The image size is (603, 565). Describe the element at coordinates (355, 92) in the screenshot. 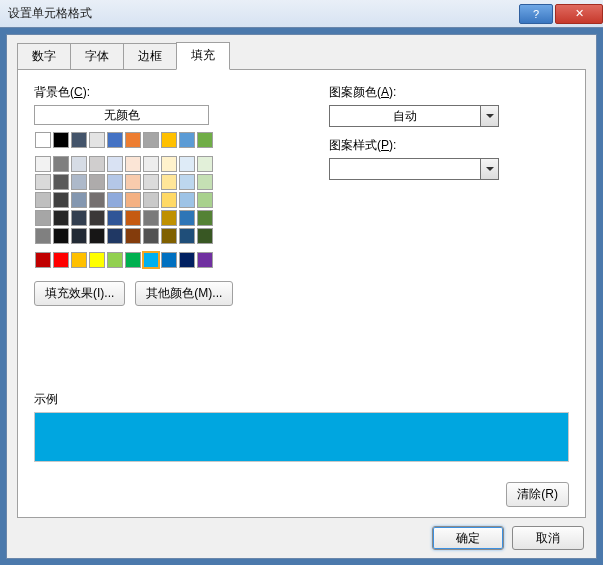

I see `pattern-color-label-pre: 图案颜色(` at that location.